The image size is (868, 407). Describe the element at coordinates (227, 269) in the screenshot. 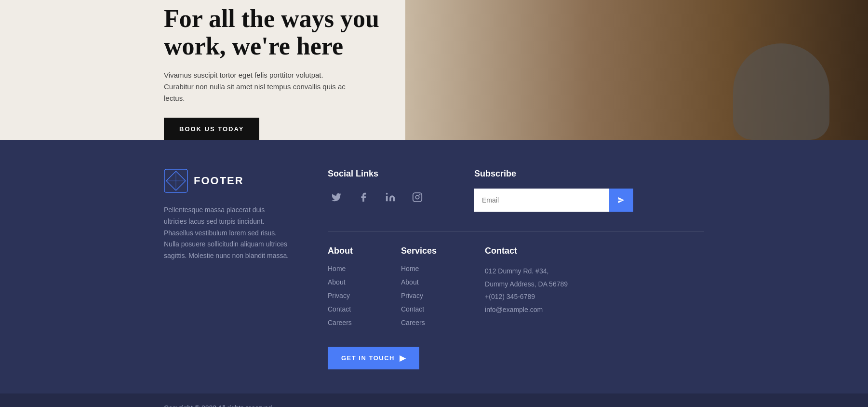

I see `footer-brand-column: FOOTER Pellentesque massa placerat duis …` at that location.